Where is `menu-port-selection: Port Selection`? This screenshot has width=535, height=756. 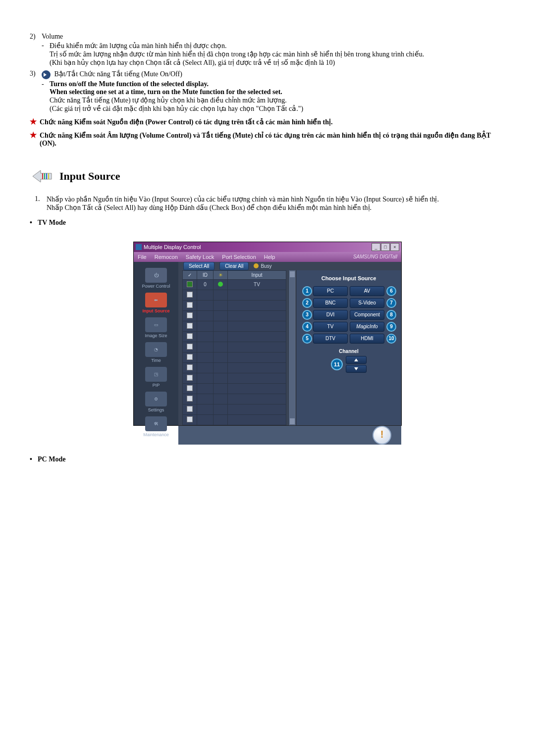 menu-port-selection: Port Selection is located at coordinates (239, 257).